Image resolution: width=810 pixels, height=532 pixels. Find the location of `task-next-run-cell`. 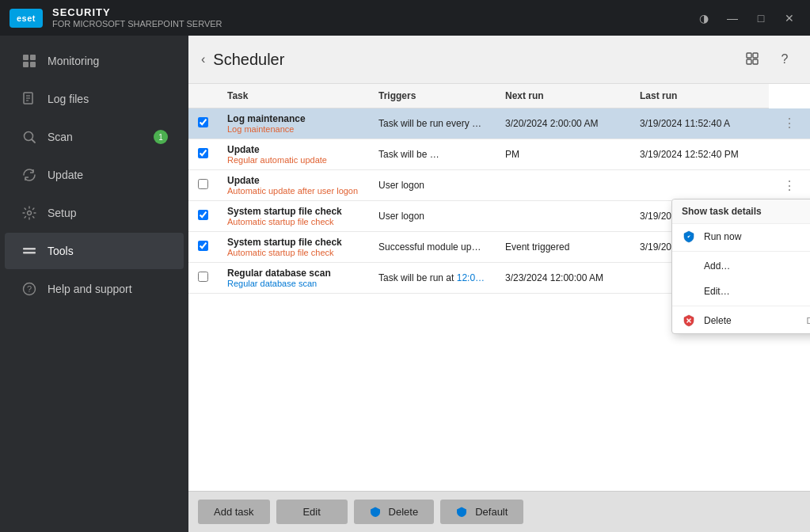

task-next-run-cell is located at coordinates (563, 217).